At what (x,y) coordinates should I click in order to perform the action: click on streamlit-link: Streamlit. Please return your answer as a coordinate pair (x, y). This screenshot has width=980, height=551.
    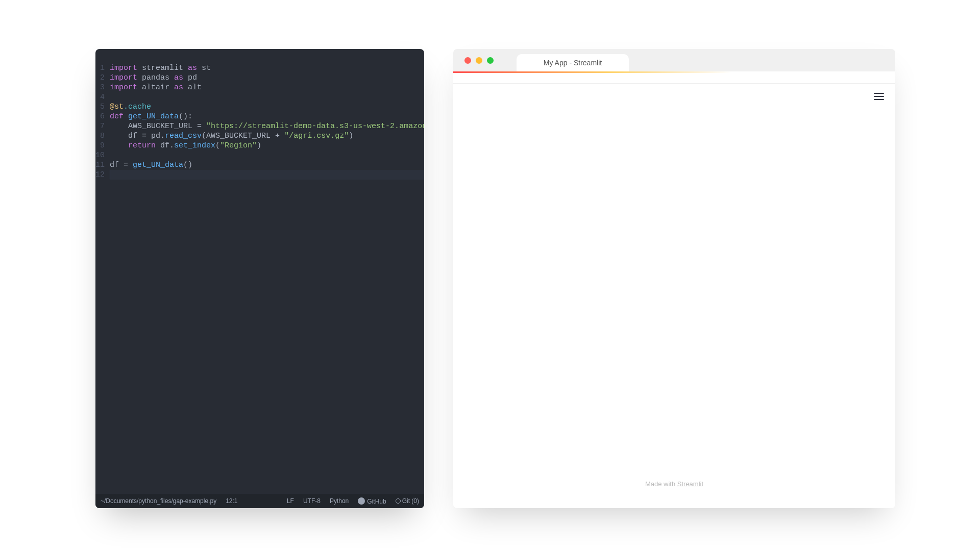
    Looking at the image, I should click on (690, 484).